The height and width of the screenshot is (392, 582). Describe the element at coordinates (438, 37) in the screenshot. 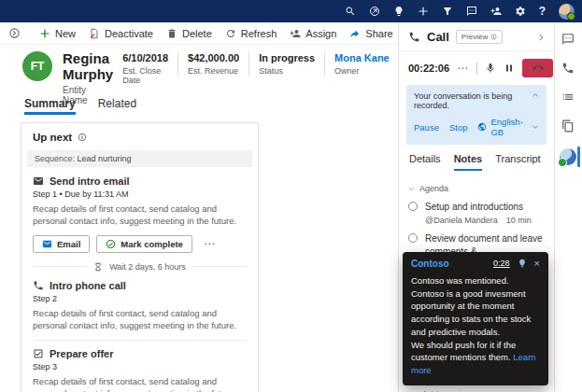

I see `call-panel-title: Call` at that location.